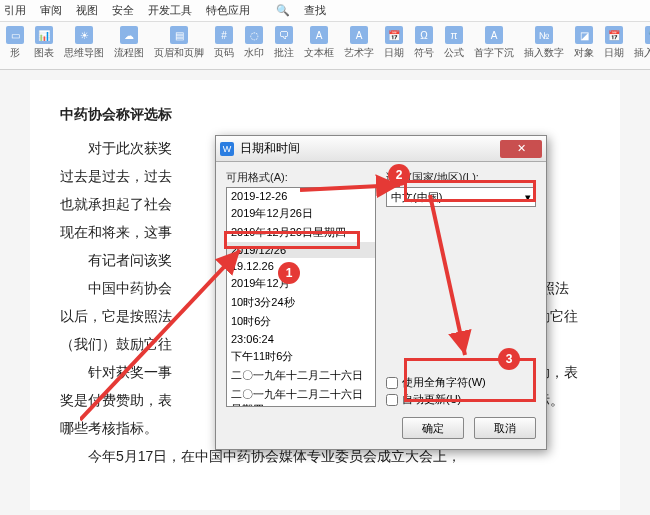 Image resolution: width=650 pixels, height=515 pixels. What do you see at coordinates (254, 35) in the screenshot?
I see `watermark-icon: ◌` at bounding box center [254, 35].